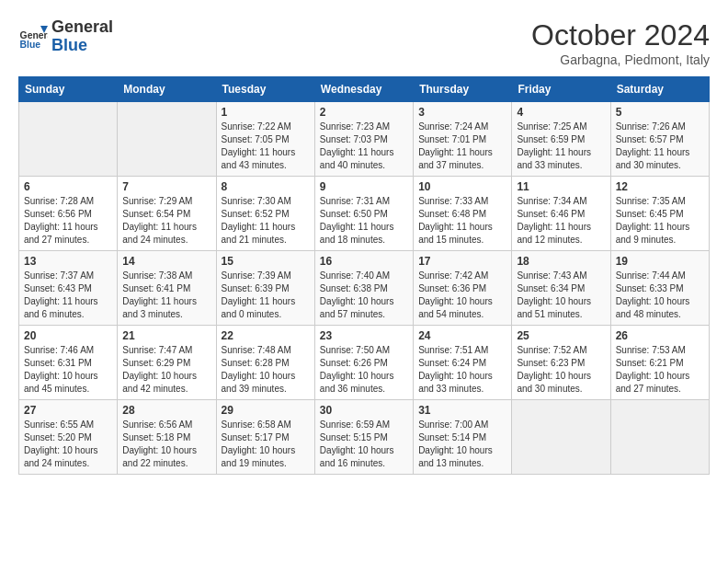 This screenshot has width=728, height=563. What do you see at coordinates (561, 140) in the screenshot?
I see `day-cell: 4 Sunrise: 7:25 AMSunset: 6:59 PMDayligh…` at bounding box center [561, 140].